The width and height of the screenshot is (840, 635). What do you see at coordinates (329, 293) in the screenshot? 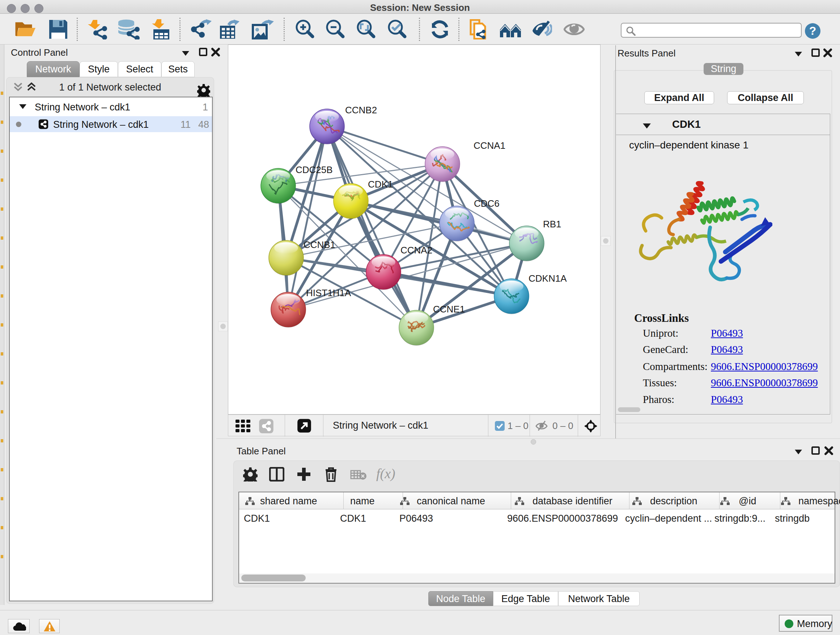
I see `svg-text: HIST1H1A` at bounding box center [329, 293].